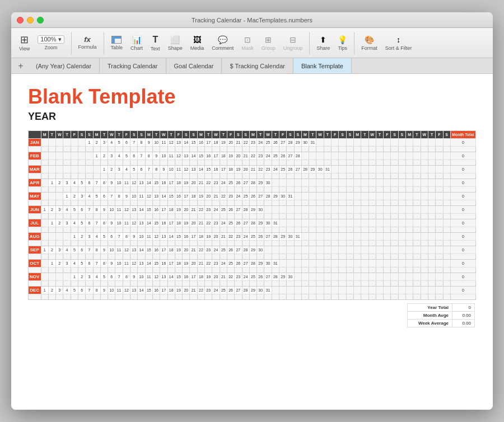 The image size is (504, 422). What do you see at coordinates (117, 43) in the screenshot?
I see `table-button: Table` at bounding box center [117, 43].